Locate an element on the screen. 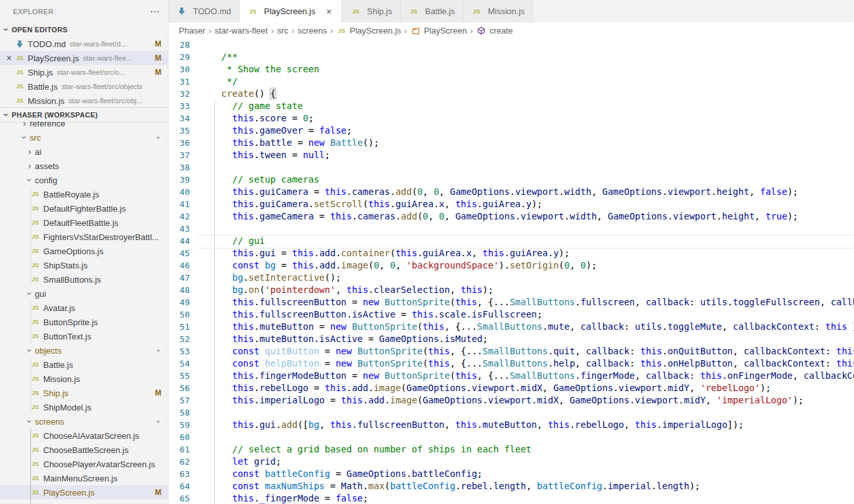 Image resolution: width=854 pixels, height=504 pixels. breadcrumb-item-star-wars-fleet: star-wars-fleet is located at coordinates (241, 31).